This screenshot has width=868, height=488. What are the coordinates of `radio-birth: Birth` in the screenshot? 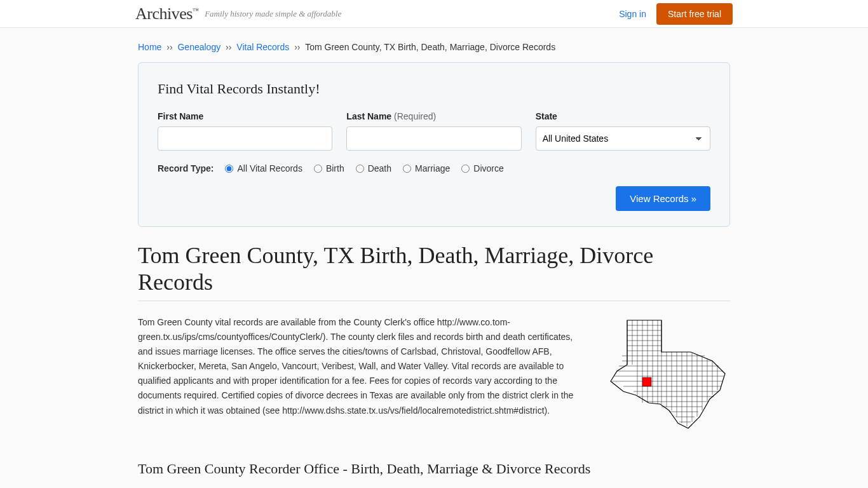 It's located at (329, 168).